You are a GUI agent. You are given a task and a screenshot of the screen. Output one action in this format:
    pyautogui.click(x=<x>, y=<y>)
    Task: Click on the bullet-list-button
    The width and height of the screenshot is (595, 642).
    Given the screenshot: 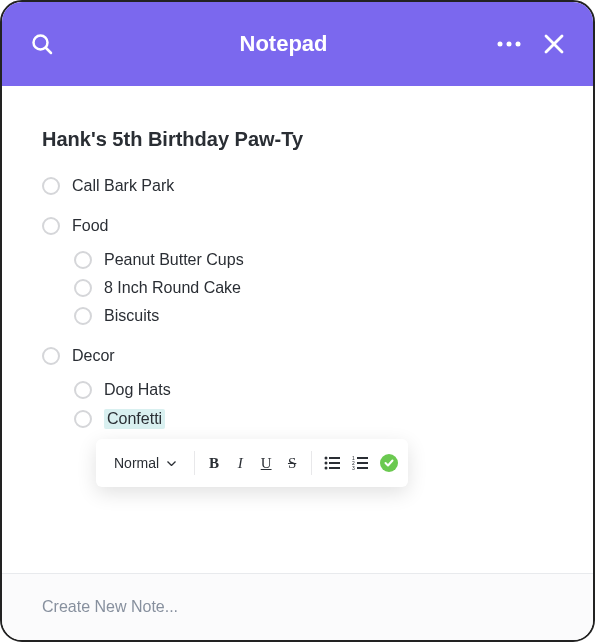 What is the action you would take?
    pyautogui.click(x=332, y=463)
    